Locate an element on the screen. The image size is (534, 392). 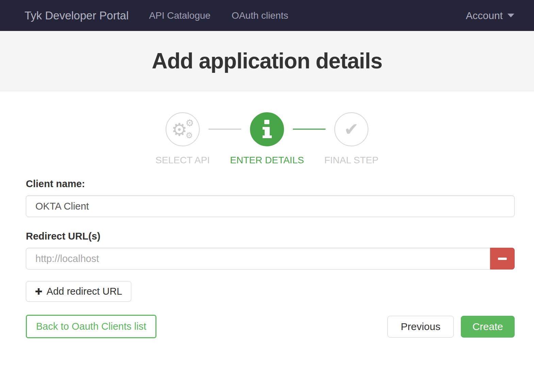
select-api-step-label: SELECT API is located at coordinates (183, 160).